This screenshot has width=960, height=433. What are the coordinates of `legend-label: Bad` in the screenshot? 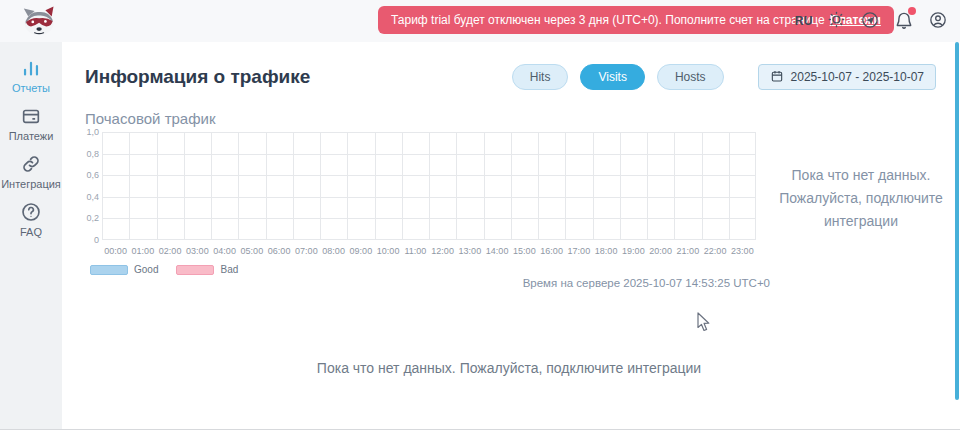 It's located at (229, 270).